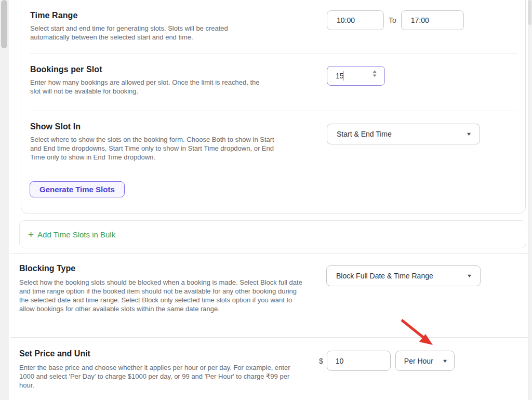  Describe the element at coordinates (530, 200) in the screenshot. I see `right-scrollbar-track` at that location.